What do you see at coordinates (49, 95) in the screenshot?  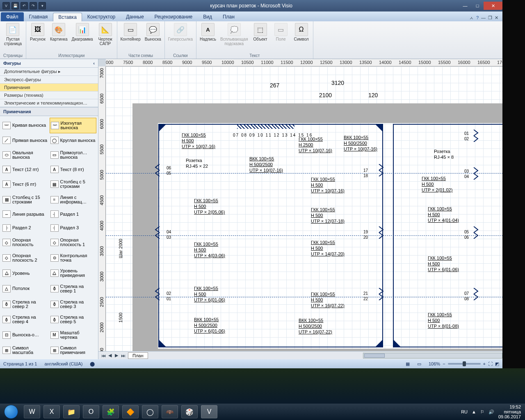 I see `shapes-category: Размеры (техника)` at bounding box center [49, 95].